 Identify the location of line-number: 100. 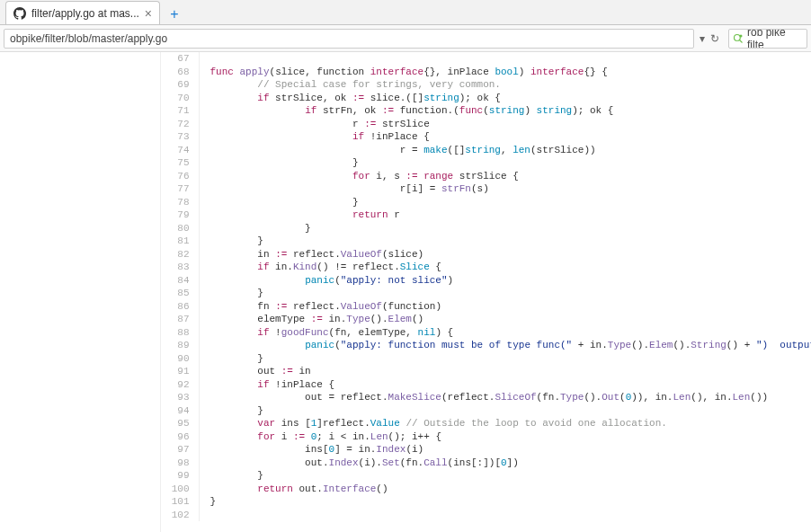
(180, 489).